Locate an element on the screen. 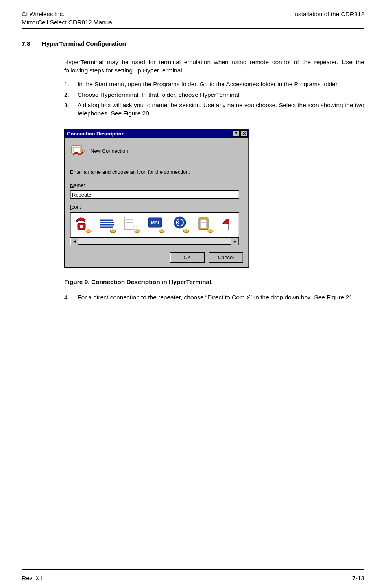 Image resolution: width=386 pixels, height=588 pixels. new-connection-label: New Connection is located at coordinates (109, 151).